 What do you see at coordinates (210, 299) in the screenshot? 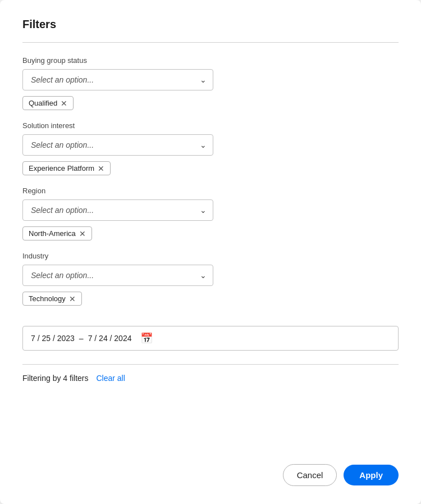
I see `industry-tags: Technology ✕` at bounding box center [210, 299].